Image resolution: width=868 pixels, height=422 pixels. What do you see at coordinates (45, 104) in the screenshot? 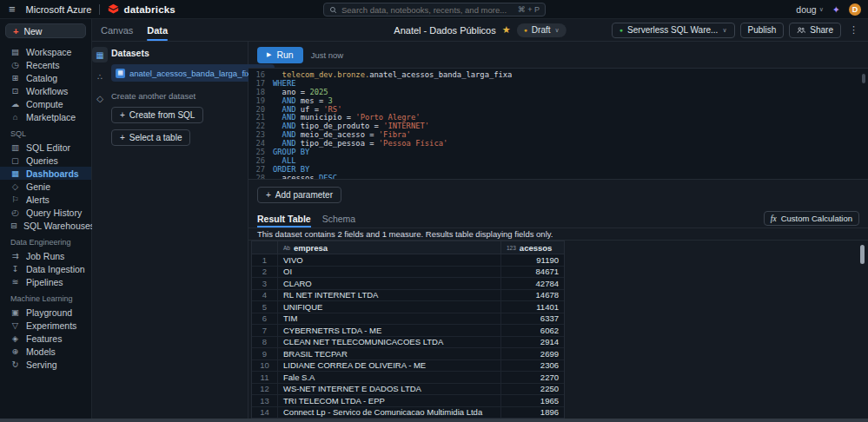
I see `sidebar-item-compute: ☁Compute` at bounding box center [45, 104].